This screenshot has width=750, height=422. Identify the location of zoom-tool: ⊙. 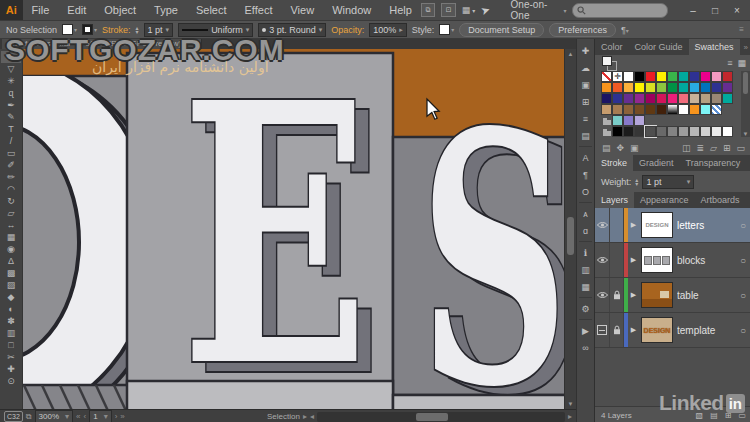
(11, 381).